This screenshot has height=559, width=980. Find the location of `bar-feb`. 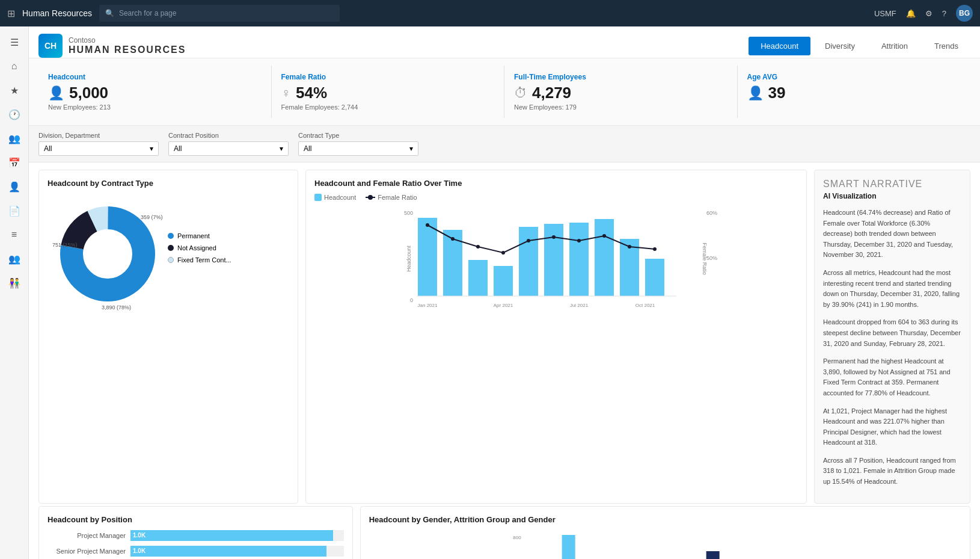

bar-feb is located at coordinates (478, 278).